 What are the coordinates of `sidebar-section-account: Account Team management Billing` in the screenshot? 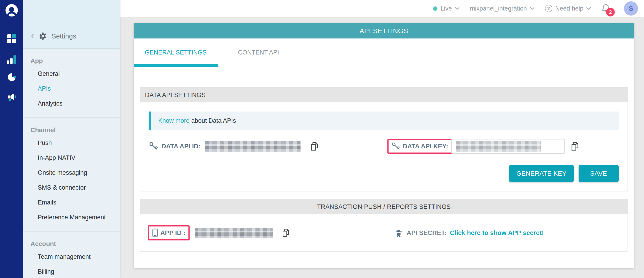 It's located at (72, 255).